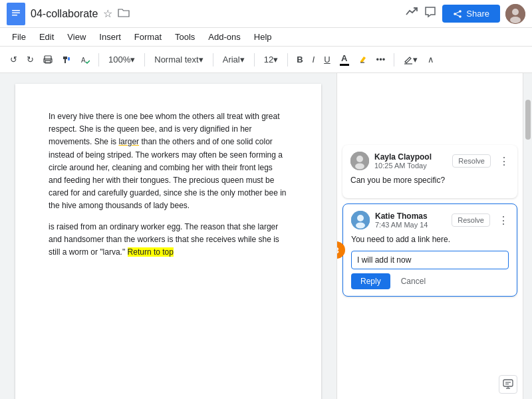  What do you see at coordinates (234, 60) in the screenshot?
I see `font-dropdown: Arial ▾` at bounding box center [234, 60].